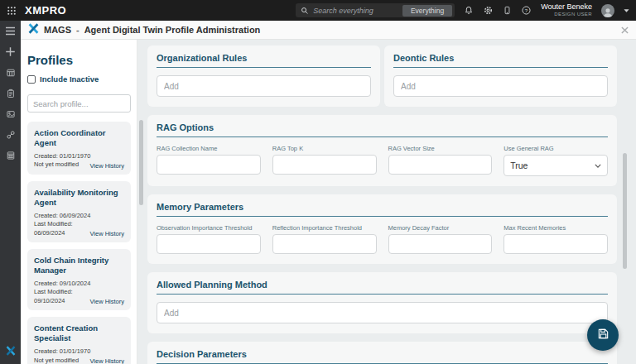  Describe the element at coordinates (46, 10) in the screenshot. I see `xmpro-logo: XMPRO` at that location.